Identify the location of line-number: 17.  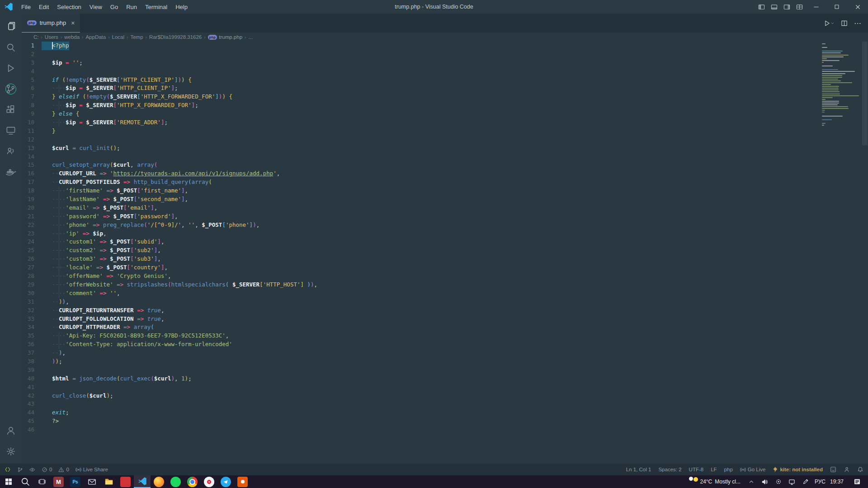
(32, 183).